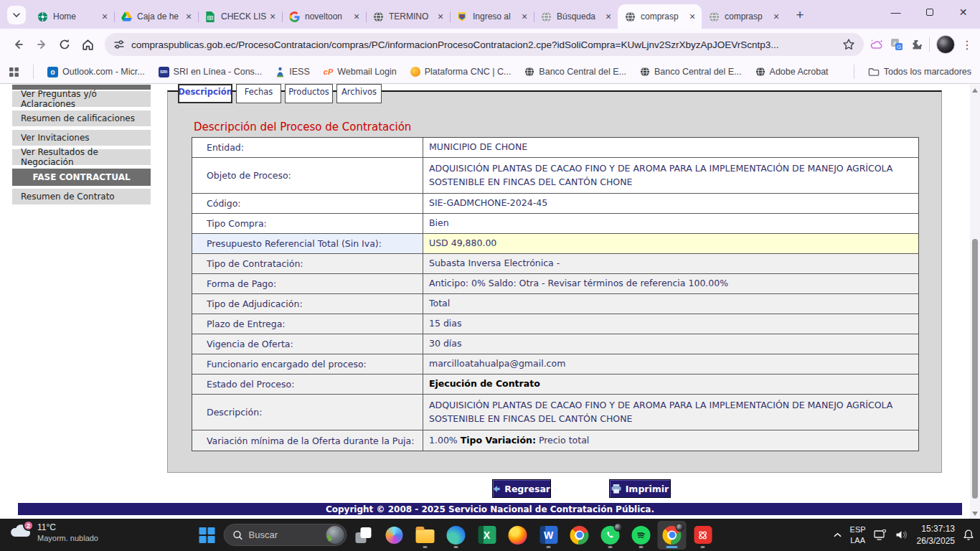 Image resolution: width=980 pixels, height=551 pixels. What do you see at coordinates (838, 535) in the screenshot?
I see `tray-chevron-icon` at bounding box center [838, 535].